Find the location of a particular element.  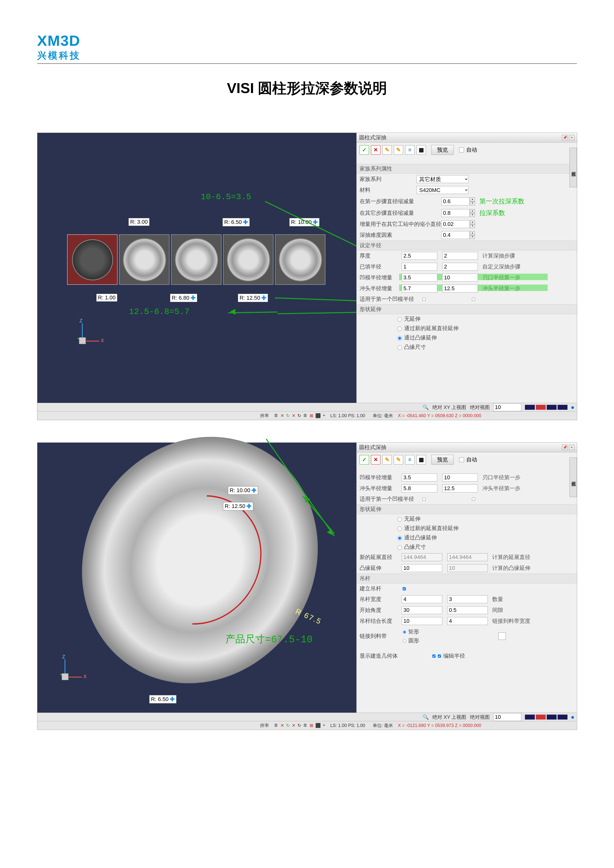

radio-flangesize is located at coordinates (400, 348).